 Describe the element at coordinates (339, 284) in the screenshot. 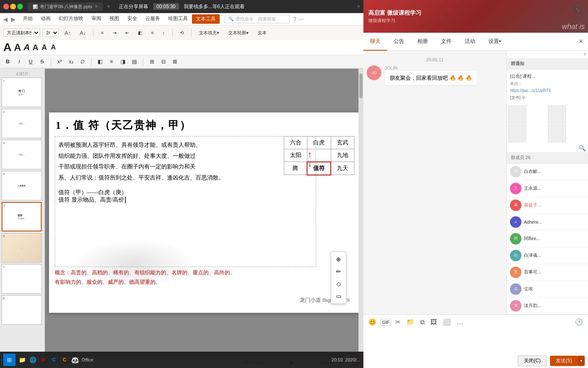

I see `float-shape-btn: ◇` at that location.